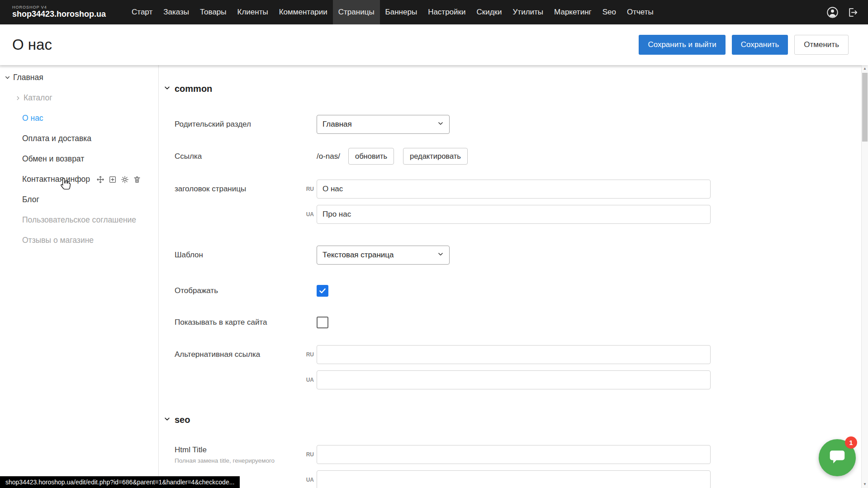  I want to click on tree-item-label: Обмен и возврат, so click(53, 159).